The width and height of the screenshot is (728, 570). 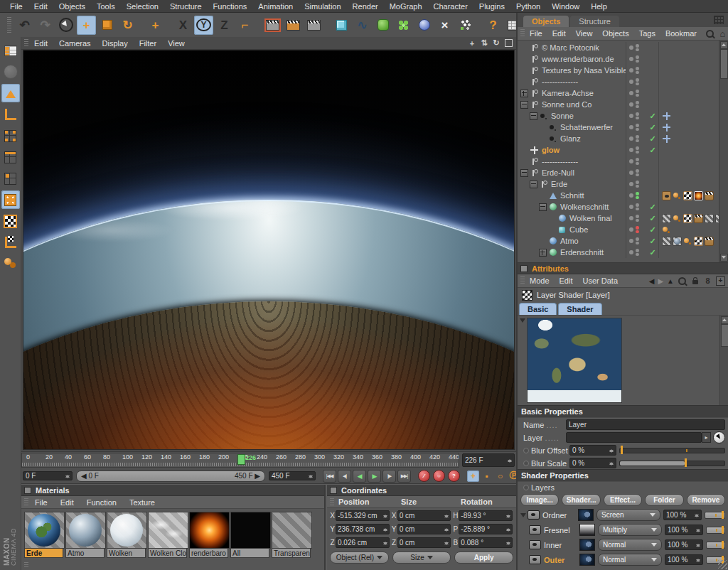 What do you see at coordinates (710, 34) in the screenshot?
I see `search-icon` at bounding box center [710, 34].